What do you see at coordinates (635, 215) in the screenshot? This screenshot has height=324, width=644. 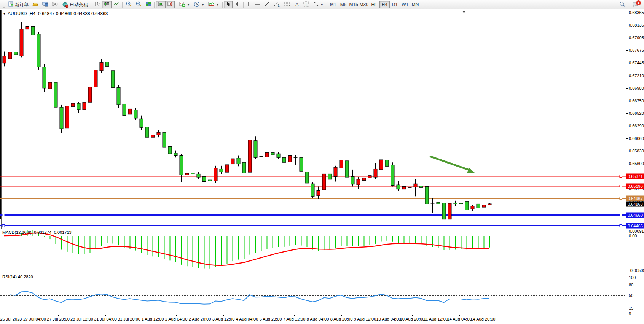 I see `svg-text: 0.64660` at bounding box center [635, 215].